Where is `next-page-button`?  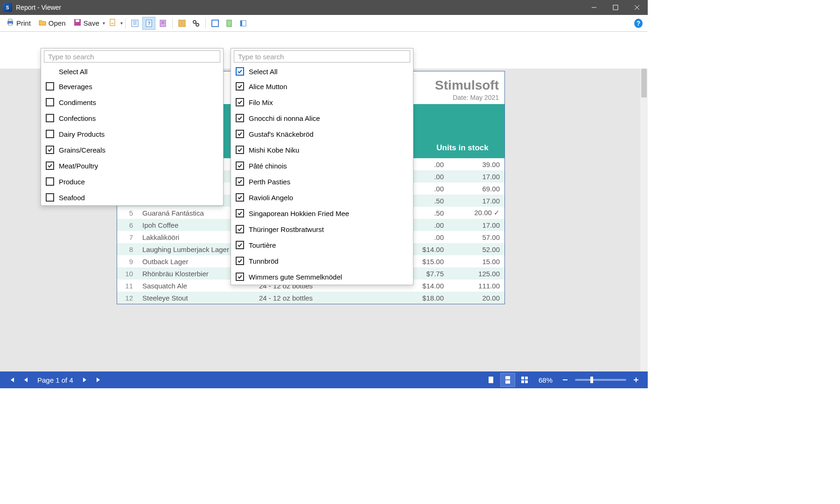
next-page-button is located at coordinates (85, 380).